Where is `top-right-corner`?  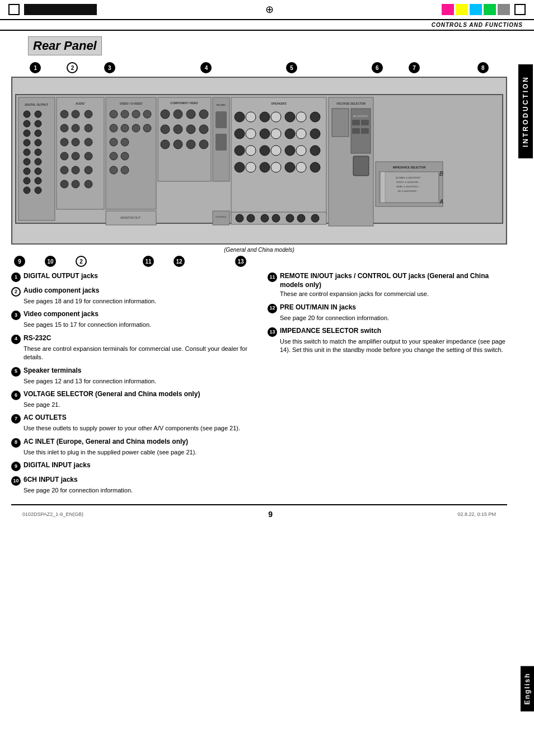
top-right-corner is located at coordinates (520, 10).